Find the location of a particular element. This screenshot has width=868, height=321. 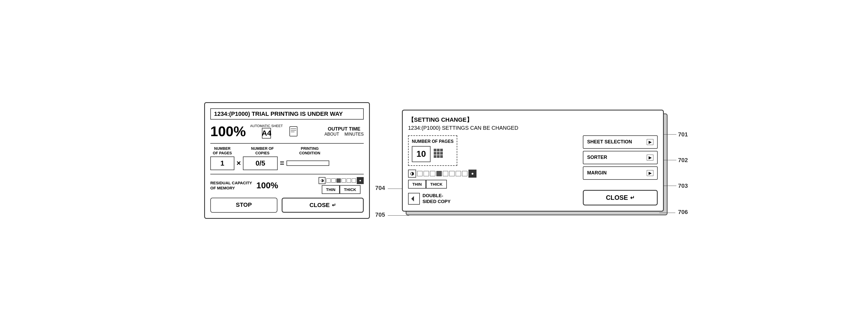

output-minutes: MINUTES is located at coordinates (354, 134).